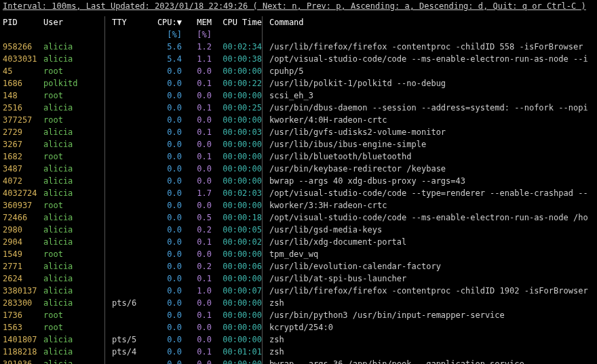  I want to click on col-mem: MEM, so click(199, 22).